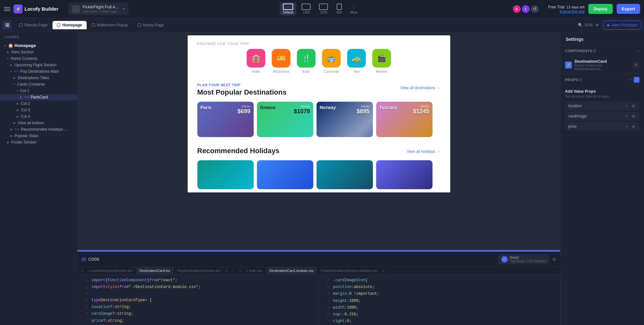  I want to click on prop-location-delete-icon: 🗑, so click(633, 106).